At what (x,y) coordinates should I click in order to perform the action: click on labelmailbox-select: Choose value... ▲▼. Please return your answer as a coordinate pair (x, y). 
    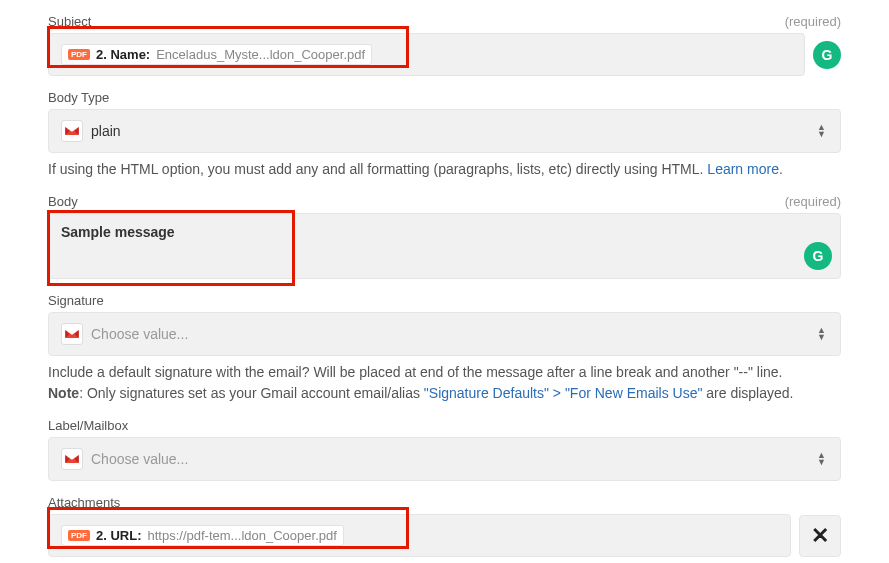
    Looking at the image, I should click on (444, 459).